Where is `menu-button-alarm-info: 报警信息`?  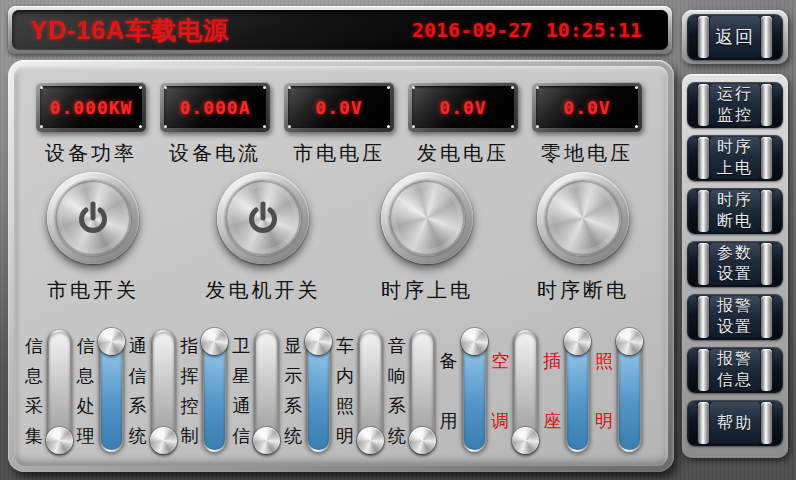
menu-button-alarm-info: 报警信息 is located at coordinates (735, 370).